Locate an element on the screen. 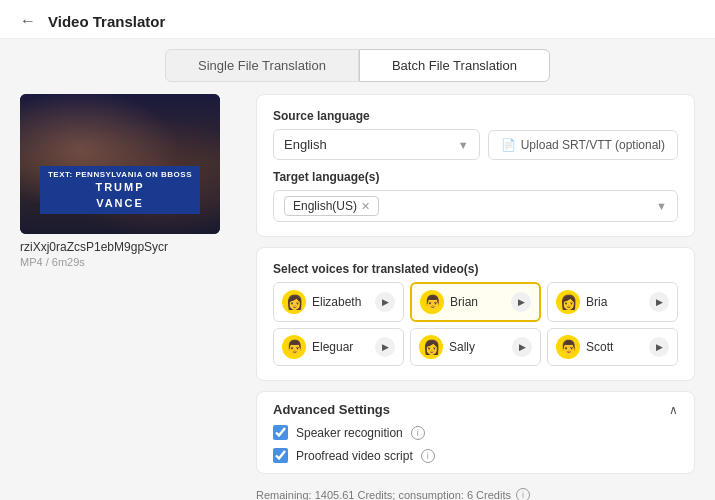 This screenshot has width=715, height=500. upload-label: Upload SRT/VTT (optional) is located at coordinates (593, 145).